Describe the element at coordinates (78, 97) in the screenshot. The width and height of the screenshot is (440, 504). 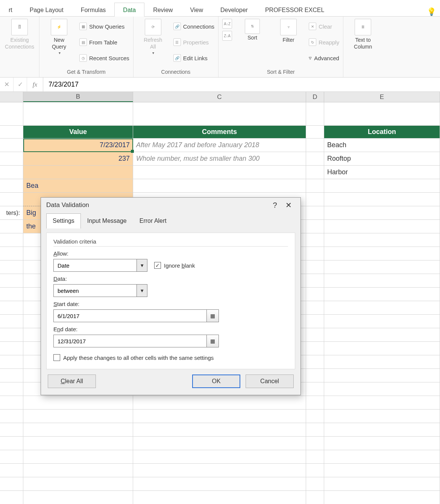
I see `col-header-B: B` at that location.